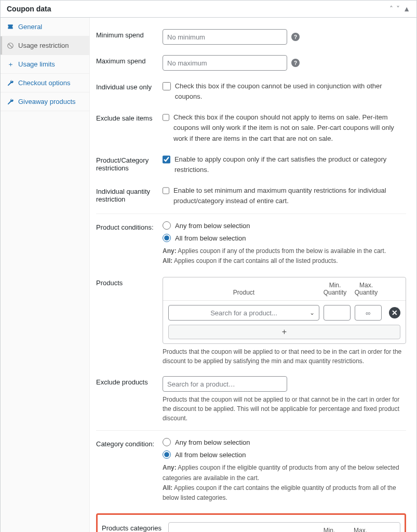 The width and height of the screenshot is (417, 532). I want to click on exclude-products-desc: Products that the coupon will not be app…, so click(285, 409).